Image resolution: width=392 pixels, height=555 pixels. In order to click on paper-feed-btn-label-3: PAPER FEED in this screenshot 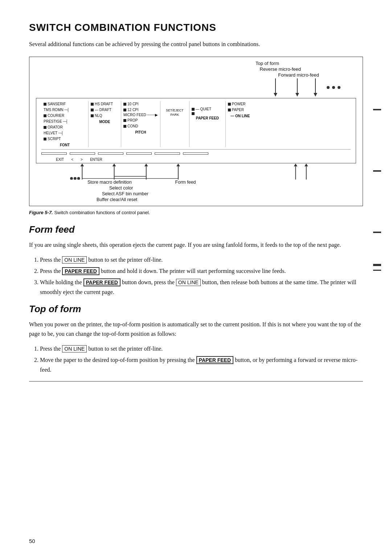, I will do `click(215, 360)`.